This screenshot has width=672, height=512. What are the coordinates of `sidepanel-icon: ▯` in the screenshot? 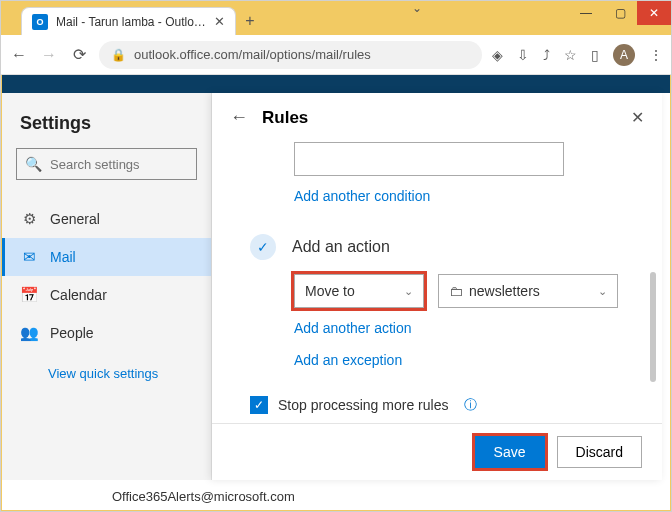 It's located at (595, 55).